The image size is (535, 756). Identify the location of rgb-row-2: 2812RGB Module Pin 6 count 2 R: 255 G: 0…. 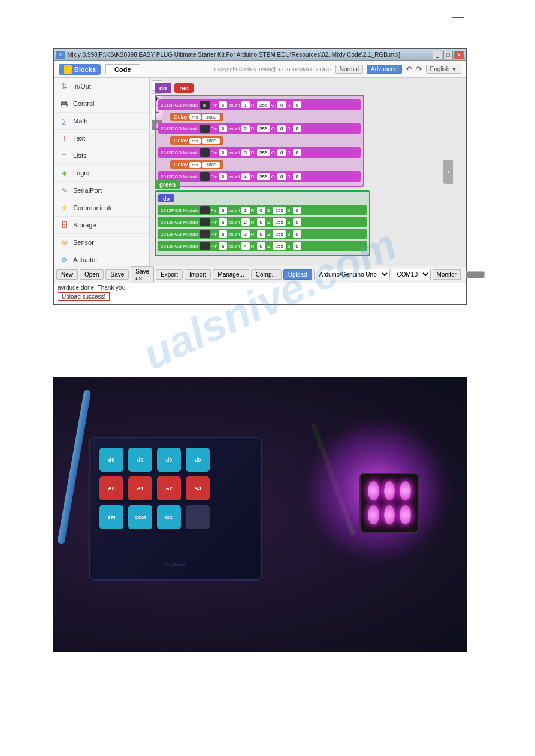
(259, 129).